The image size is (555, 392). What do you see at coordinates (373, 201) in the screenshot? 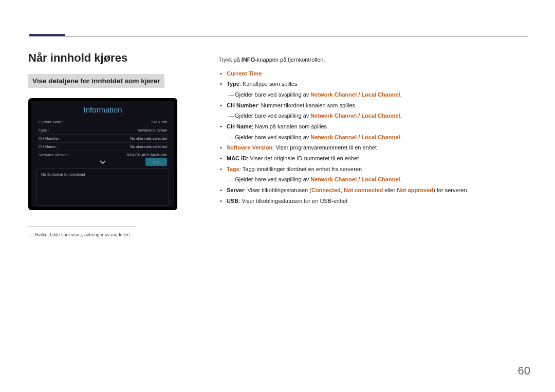
I see `bullet-item: • USB: Viser tilkoblingsstatusen for en …` at bounding box center [373, 201].